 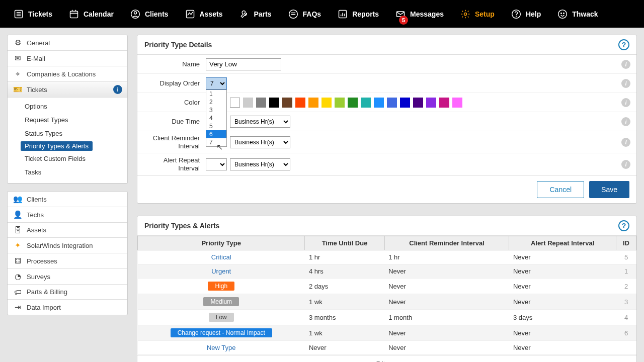 What do you see at coordinates (260, 142) in the screenshot?
I see `client-reminder-unit-select: Business Hr(s)` at bounding box center [260, 142].